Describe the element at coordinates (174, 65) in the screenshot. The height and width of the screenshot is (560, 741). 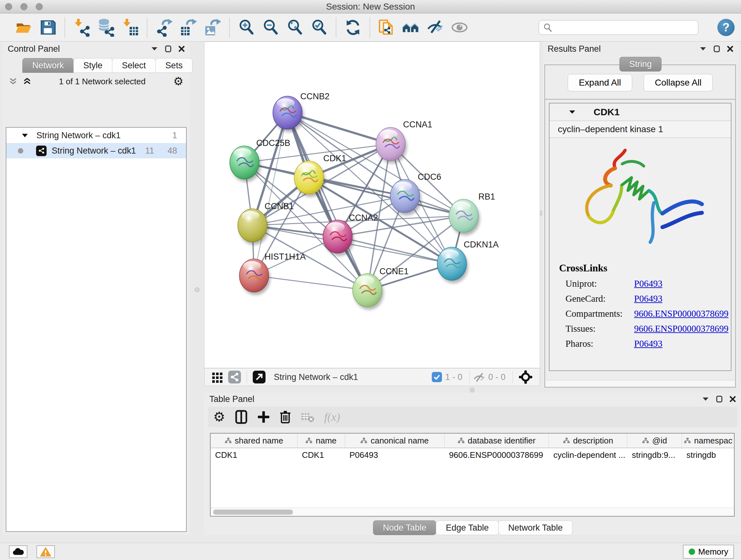
I see `tab-sets: Sets` at that location.